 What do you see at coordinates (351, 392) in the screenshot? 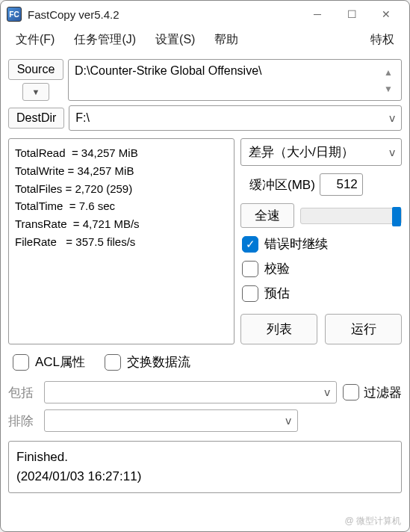
I see `filter-checkbox` at bounding box center [351, 392].